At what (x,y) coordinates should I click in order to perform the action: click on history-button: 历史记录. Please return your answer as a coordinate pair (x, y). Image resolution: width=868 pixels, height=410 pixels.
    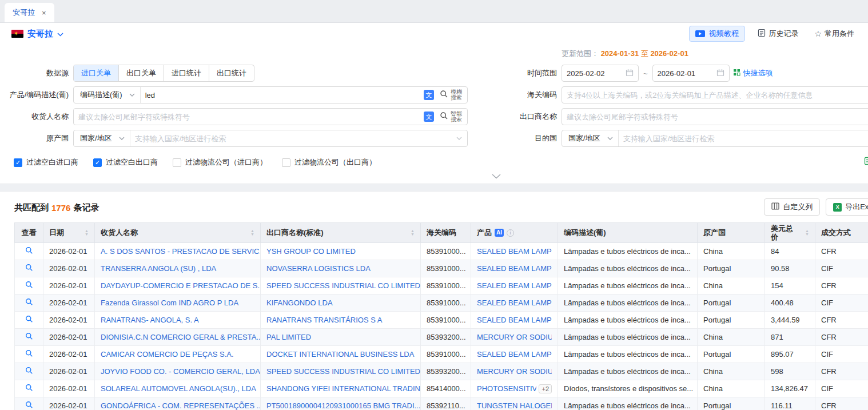
    Looking at the image, I should click on (778, 34).